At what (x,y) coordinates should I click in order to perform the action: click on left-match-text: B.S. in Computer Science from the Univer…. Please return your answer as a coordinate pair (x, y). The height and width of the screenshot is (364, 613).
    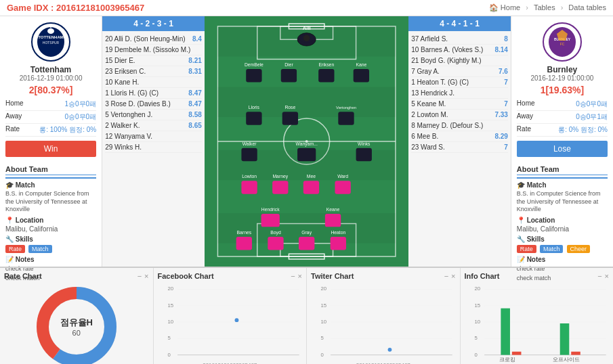
    Looking at the image, I should click on (51, 202).